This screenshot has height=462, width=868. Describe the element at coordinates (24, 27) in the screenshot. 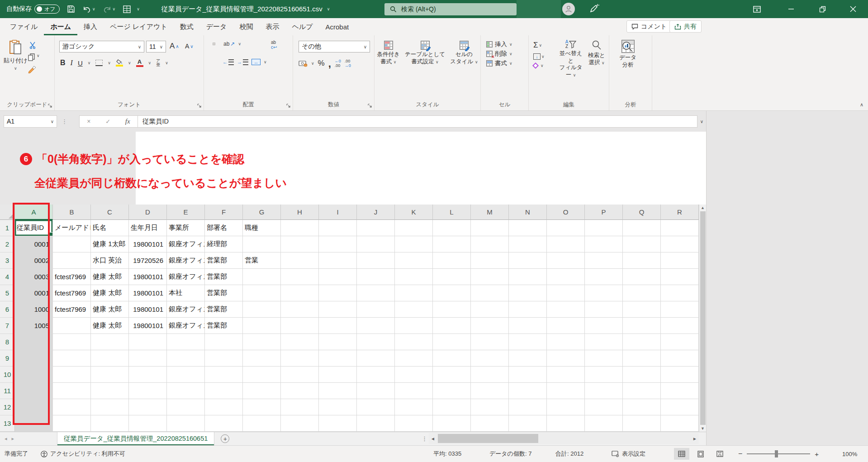

I see `ribbon-tab-1: ファイル` at that location.